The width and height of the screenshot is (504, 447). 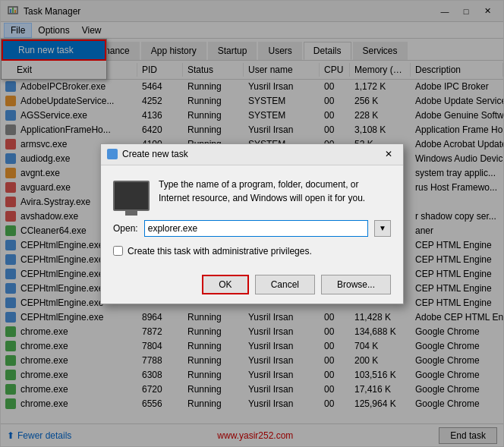 What do you see at coordinates (257, 228) in the screenshot?
I see `open-input` at bounding box center [257, 228].